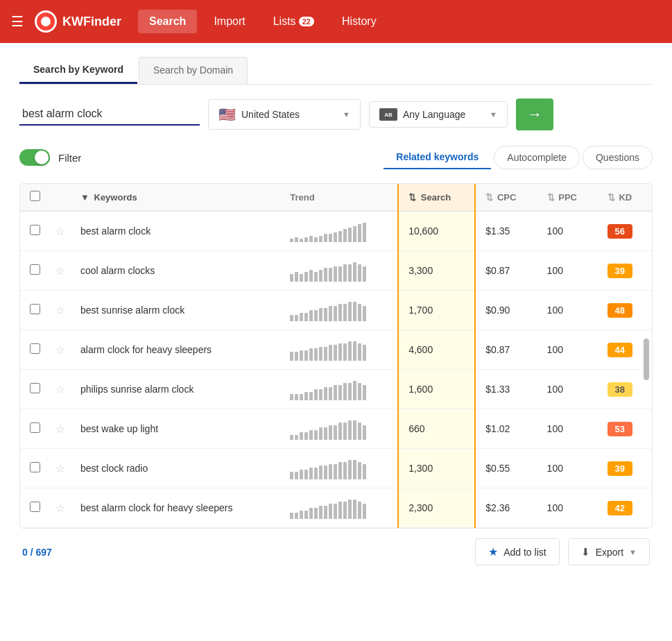  I want to click on nav-history: History, so click(359, 22).